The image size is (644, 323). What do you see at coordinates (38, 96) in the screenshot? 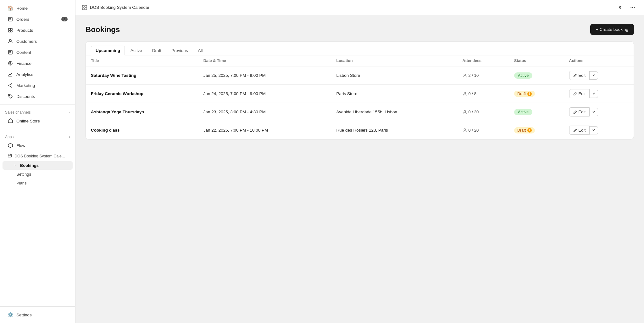
I see `sidebar-item-discounts: Discounts` at bounding box center [38, 96].